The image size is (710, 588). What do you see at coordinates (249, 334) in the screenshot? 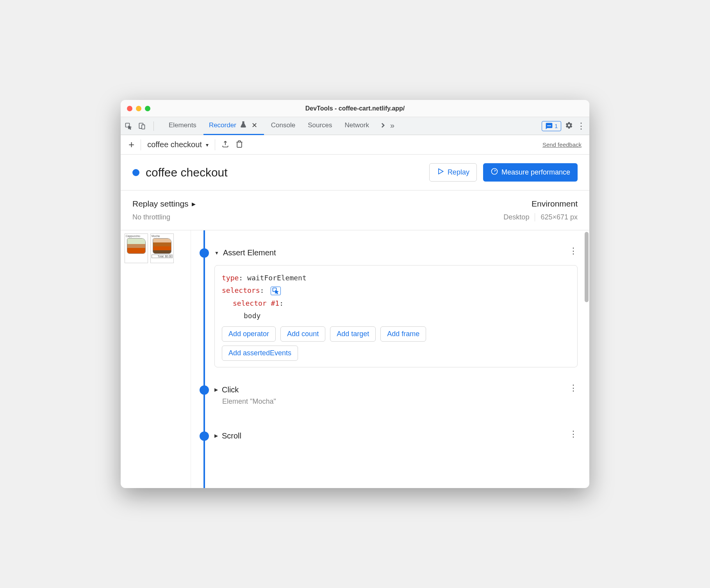
I see `add-operator-button: Add operator` at bounding box center [249, 334].